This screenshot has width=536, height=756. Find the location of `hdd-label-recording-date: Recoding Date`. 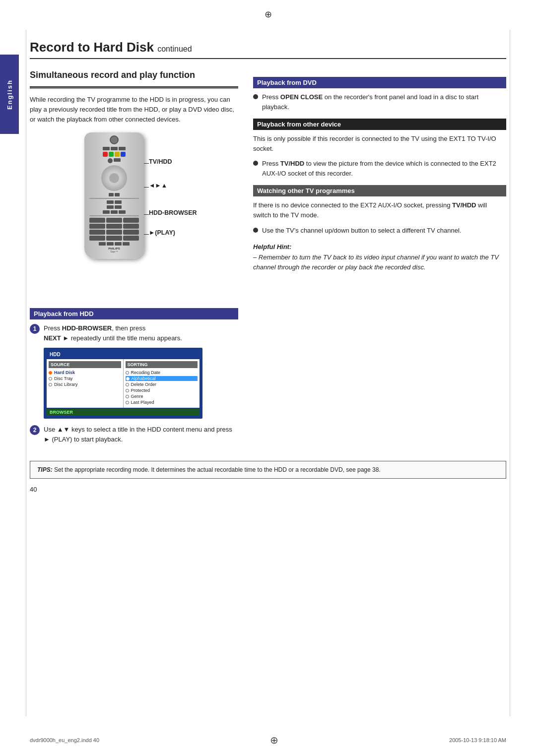

hdd-label-recording-date: Recoding Date is located at coordinates (146, 373).